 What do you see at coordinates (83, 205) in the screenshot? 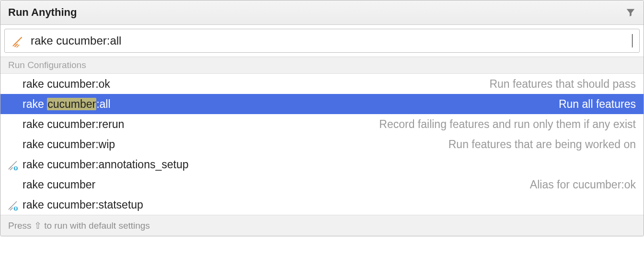
I see `command-text: rake cucumber:statsetup` at bounding box center [83, 205].